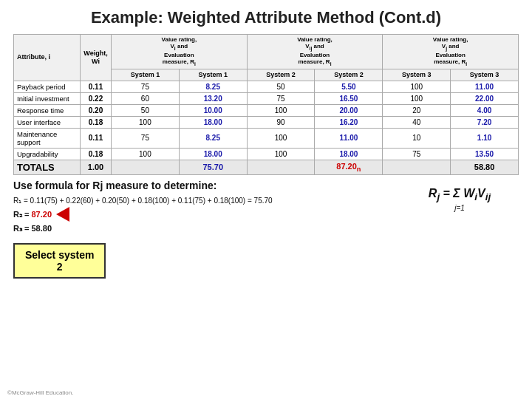 The height and width of the screenshot is (399, 532). Describe the element at coordinates (47, 58) in the screenshot. I see `col-attribute: Attribute, i` at that location.